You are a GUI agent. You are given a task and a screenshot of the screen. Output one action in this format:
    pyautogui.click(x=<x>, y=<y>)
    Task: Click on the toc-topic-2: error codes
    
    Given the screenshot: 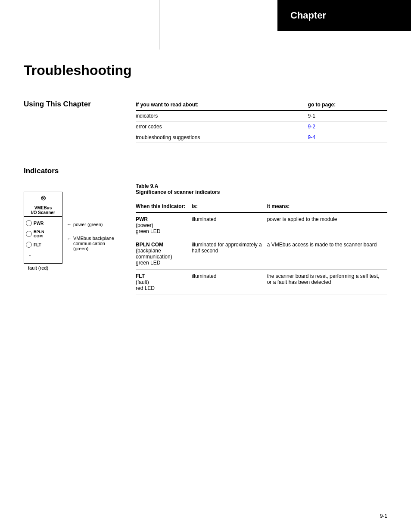 What is the action you would take?
    pyautogui.click(x=222, y=127)
    